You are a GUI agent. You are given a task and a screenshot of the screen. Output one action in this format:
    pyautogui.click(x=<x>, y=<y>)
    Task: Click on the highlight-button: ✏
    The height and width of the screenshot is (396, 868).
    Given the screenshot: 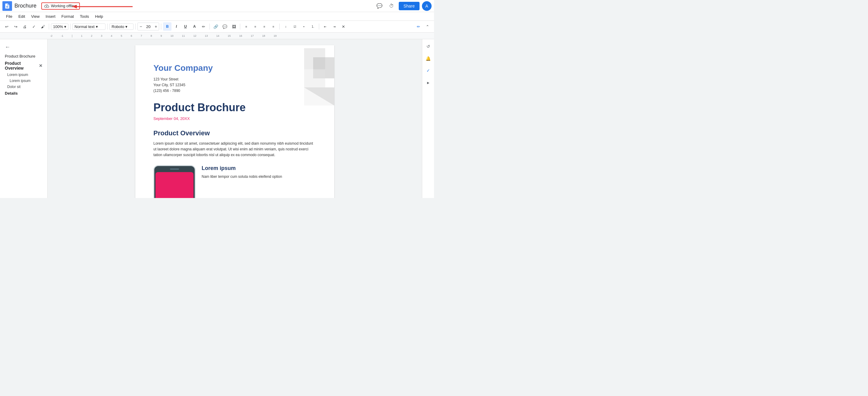 What is the action you would take?
    pyautogui.click(x=204, y=26)
    